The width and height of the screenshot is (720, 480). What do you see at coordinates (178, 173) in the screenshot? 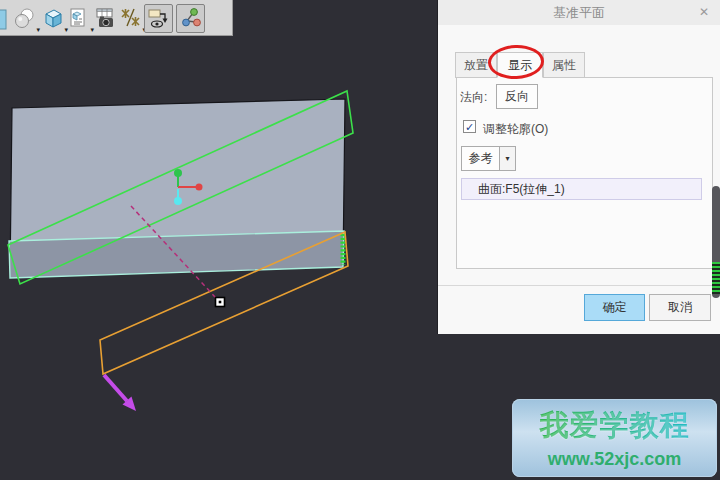
I see `triad-green-dot` at bounding box center [178, 173].